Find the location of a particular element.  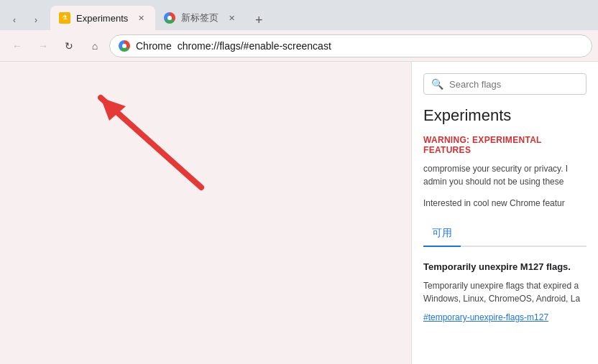

flag-item-body: Temporarily unexpire flags that expired … is located at coordinates (505, 292).